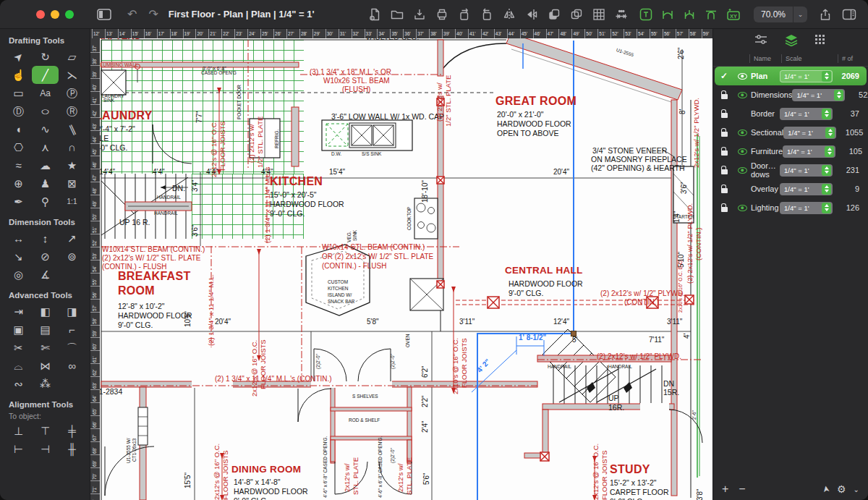  What do you see at coordinates (689, 14) in the screenshot?
I see `dimension-arc-extended-icon` at bounding box center [689, 14].